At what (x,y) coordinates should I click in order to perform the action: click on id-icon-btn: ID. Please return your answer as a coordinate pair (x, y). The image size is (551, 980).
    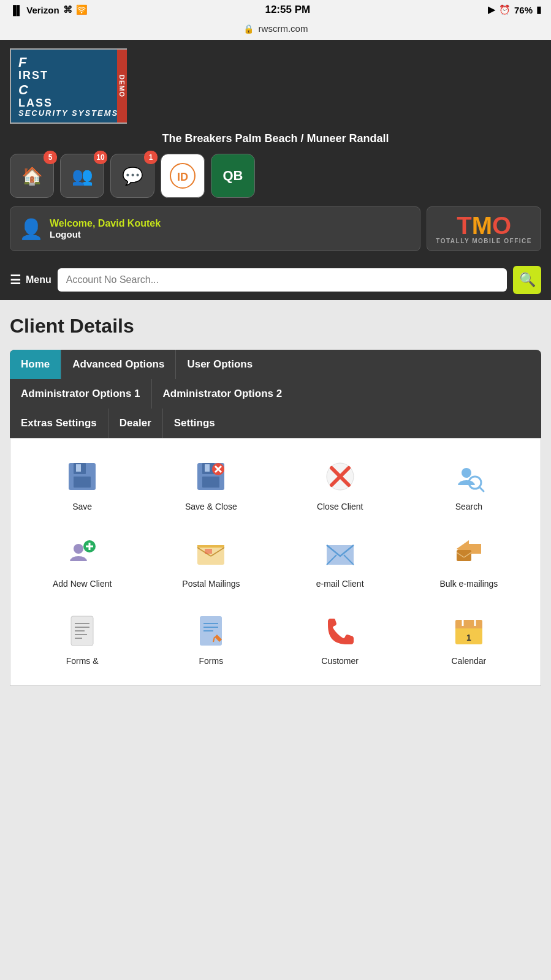
    Looking at the image, I should click on (183, 176).